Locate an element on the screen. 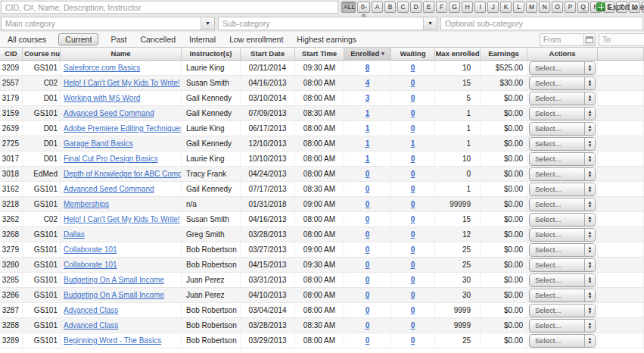 The width and height of the screenshot is (644, 353). name-link: Advanced Seed Command is located at coordinates (109, 114).